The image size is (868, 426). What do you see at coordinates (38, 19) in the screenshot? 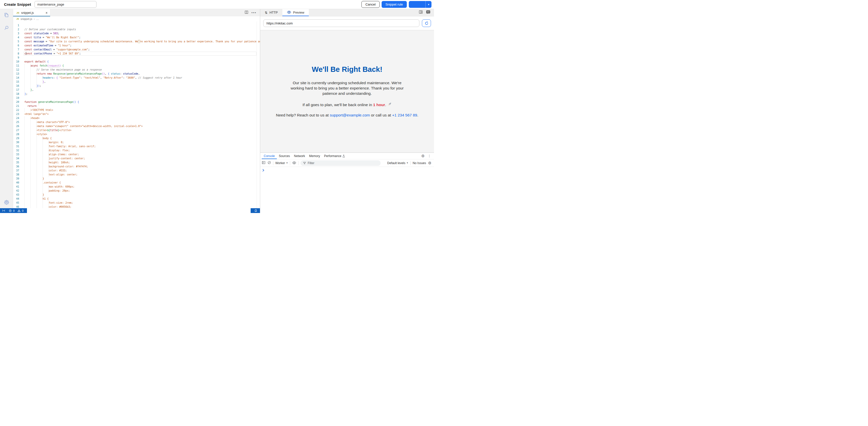
I see `breadcrumb-more: …` at bounding box center [38, 19].